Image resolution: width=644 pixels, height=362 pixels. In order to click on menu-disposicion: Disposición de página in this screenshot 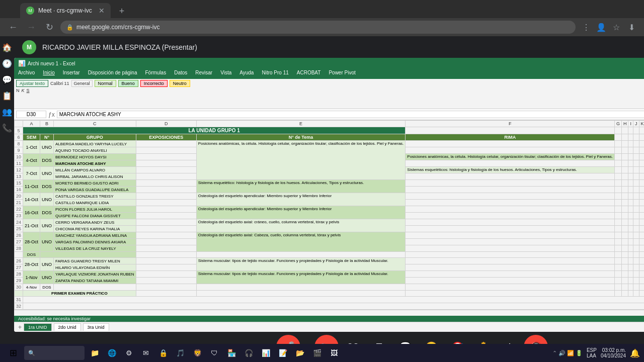, I will do `click(113, 74)`.